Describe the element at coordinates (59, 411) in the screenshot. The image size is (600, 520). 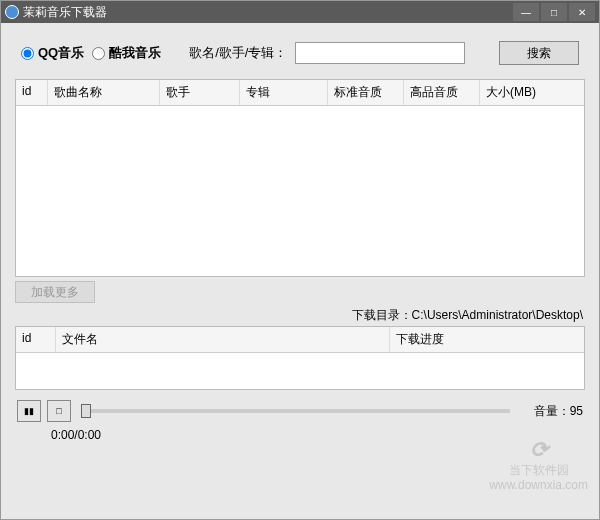
I see `stop-button: □` at that location.